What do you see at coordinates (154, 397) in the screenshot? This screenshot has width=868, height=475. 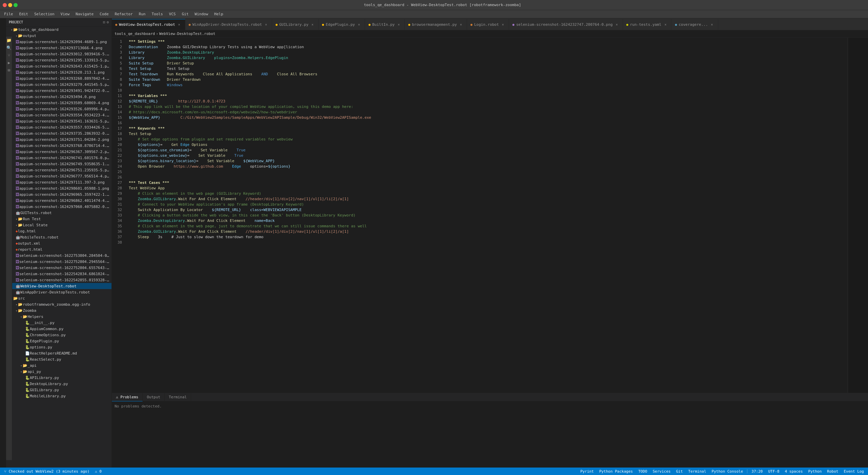 I see `tab-output: Output` at bounding box center [154, 397].